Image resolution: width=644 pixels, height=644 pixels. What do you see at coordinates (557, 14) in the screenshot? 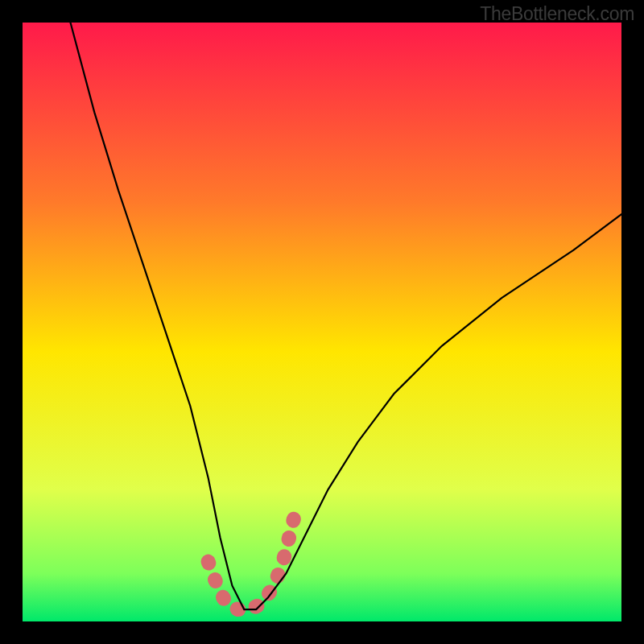
I see `attribution-text: TheBottleneck.com` at bounding box center [557, 14].